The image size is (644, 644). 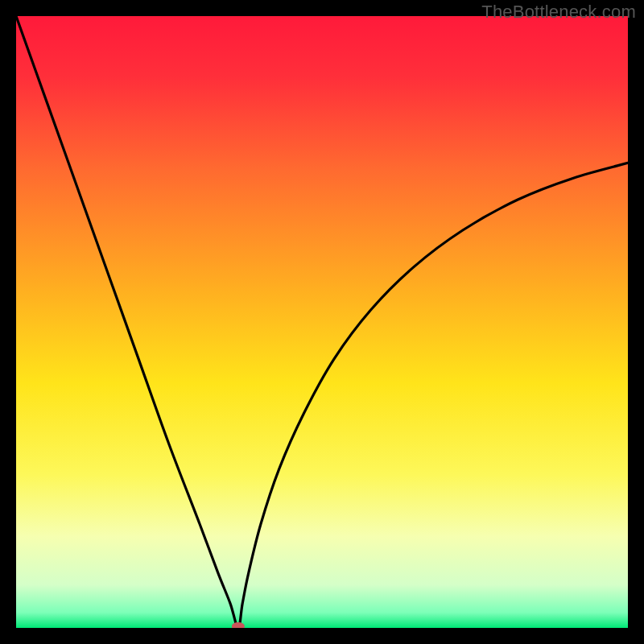 What do you see at coordinates (559, 12) in the screenshot?
I see `watermark: TheBottleneck.com` at bounding box center [559, 12].